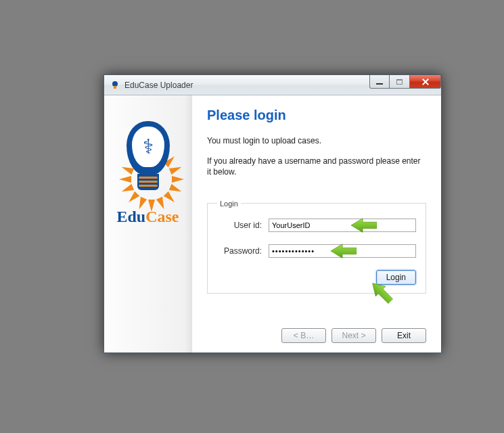  I want to click on back-button: < B…, so click(304, 336).